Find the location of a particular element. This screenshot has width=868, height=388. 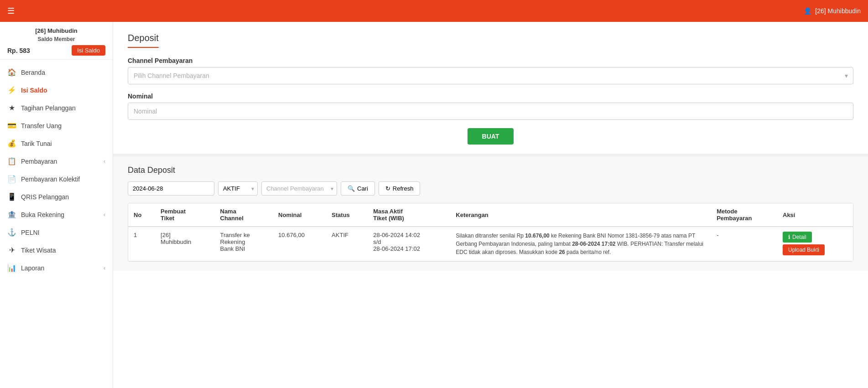

nominal-input is located at coordinates (491, 111).